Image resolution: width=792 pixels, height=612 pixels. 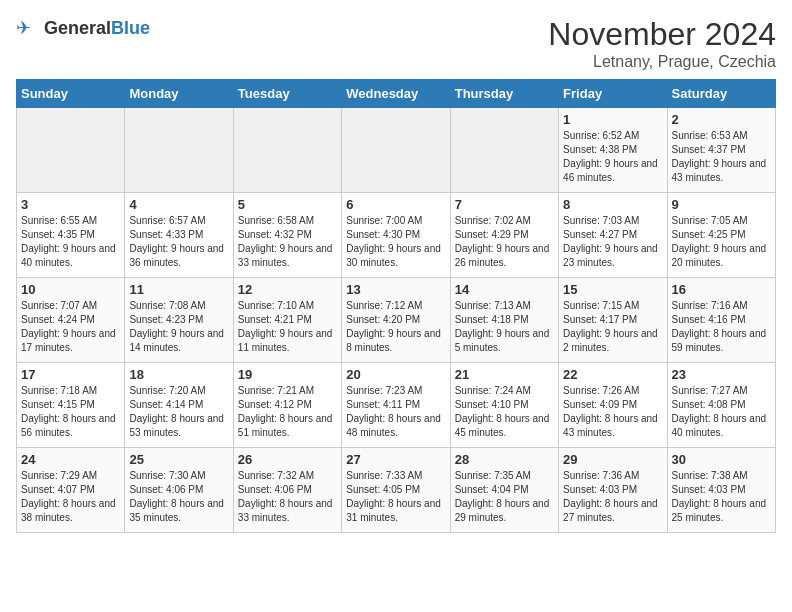 What do you see at coordinates (612, 460) in the screenshot?
I see `day-number: 29` at bounding box center [612, 460].